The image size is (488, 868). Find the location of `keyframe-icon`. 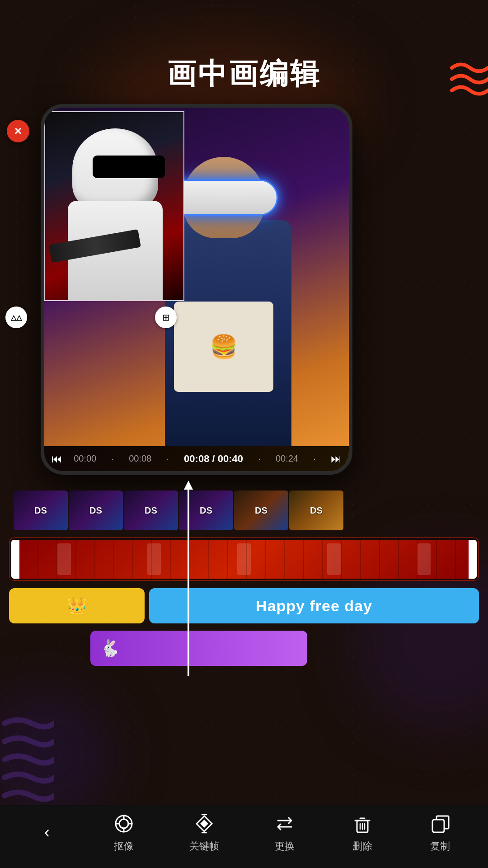

keyframe-icon is located at coordinates (204, 824).